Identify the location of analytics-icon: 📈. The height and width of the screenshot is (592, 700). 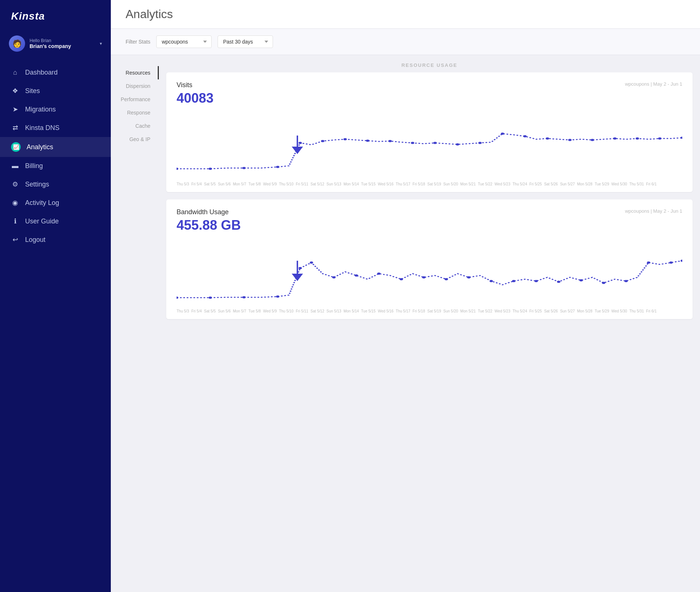
(16, 147).